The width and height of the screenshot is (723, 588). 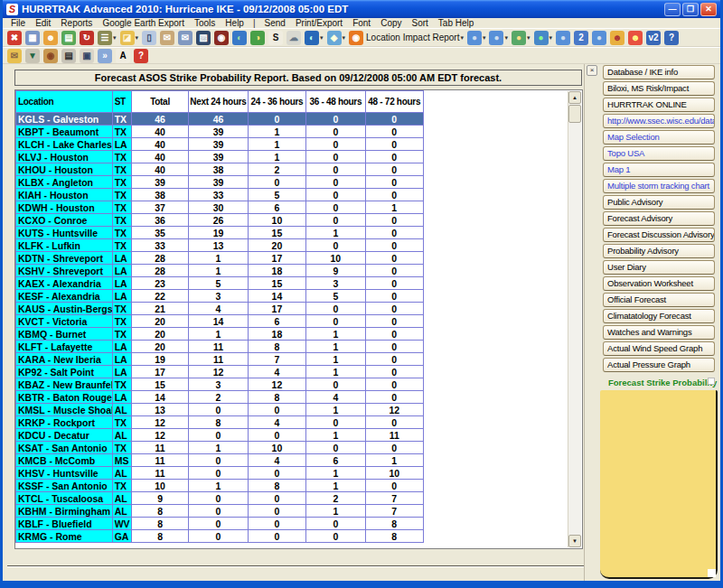 What do you see at coordinates (159, 258) in the screenshot?
I see `value-cell: 28` at bounding box center [159, 258].